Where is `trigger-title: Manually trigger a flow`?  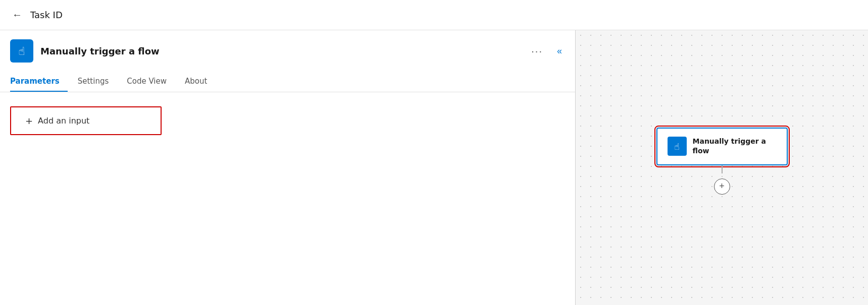 trigger-title: Manually trigger a flow is located at coordinates (100, 51).